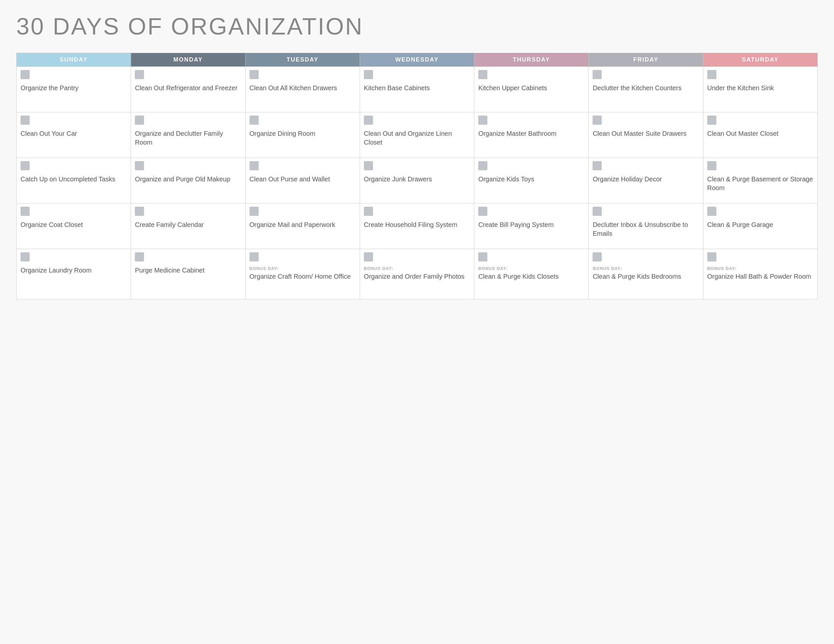  I want to click on day-task-text: Organize Hall Bath & Powder Room, so click(760, 276).